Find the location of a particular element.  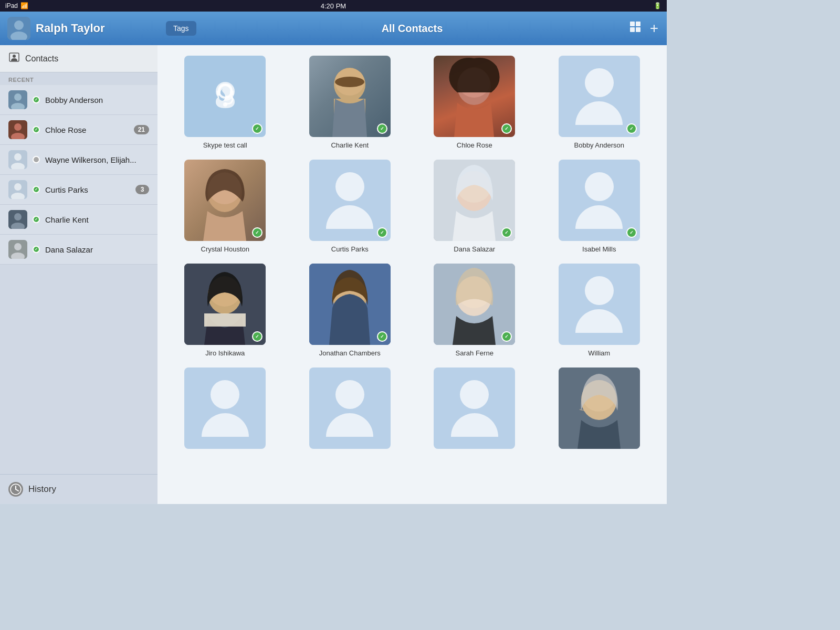

ipad-label: iPad is located at coordinates (12, 6).